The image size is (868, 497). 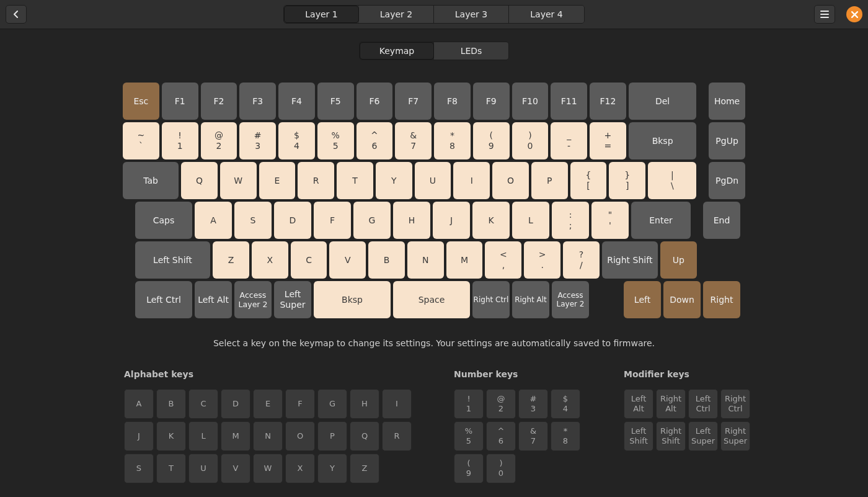 What do you see at coordinates (491, 141) in the screenshot?
I see `key: (9` at bounding box center [491, 141].